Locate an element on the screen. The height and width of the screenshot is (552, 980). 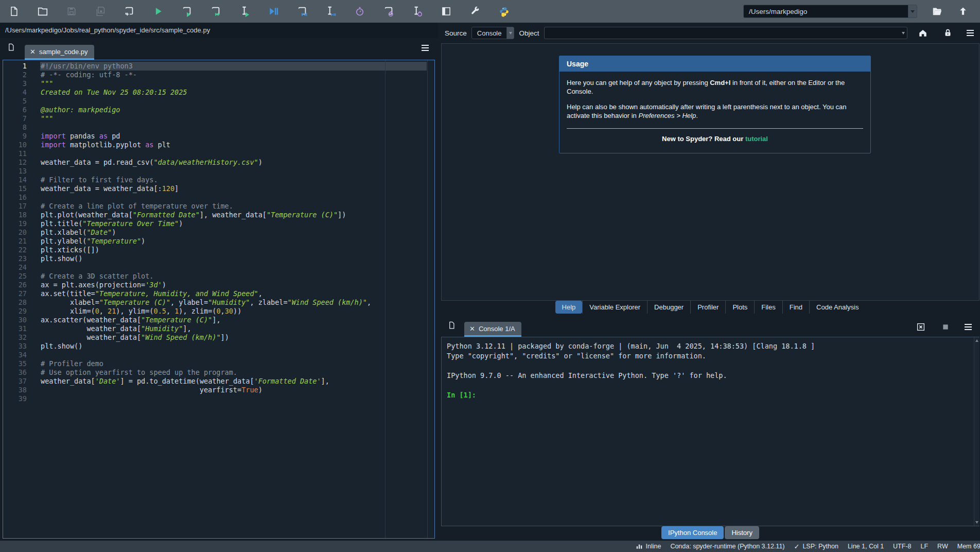
tab-debugger: Debugger is located at coordinates (669, 307).